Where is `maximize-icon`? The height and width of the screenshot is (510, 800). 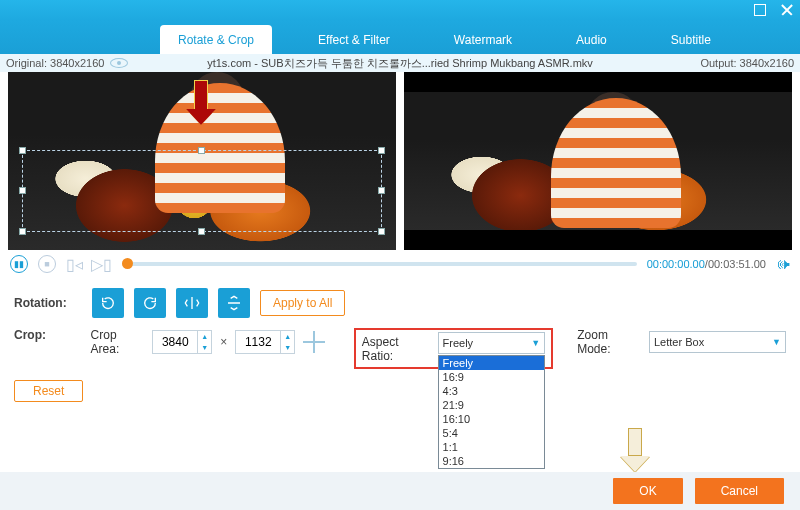
maximize-icon is located at coordinates (760, 10).